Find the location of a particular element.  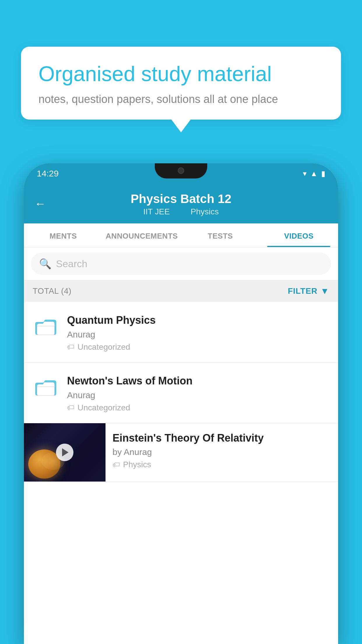

video-title: Quantum Physics is located at coordinates (198, 320).